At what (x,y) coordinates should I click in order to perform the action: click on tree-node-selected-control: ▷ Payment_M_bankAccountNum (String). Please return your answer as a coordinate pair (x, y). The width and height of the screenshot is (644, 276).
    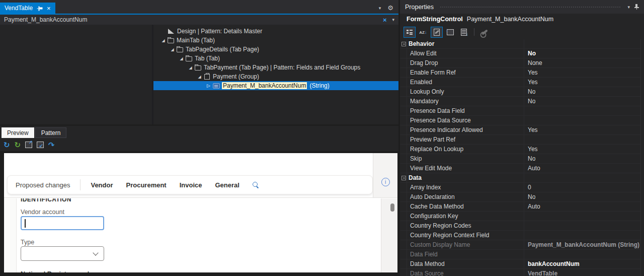
    Looking at the image, I should click on (276, 86).